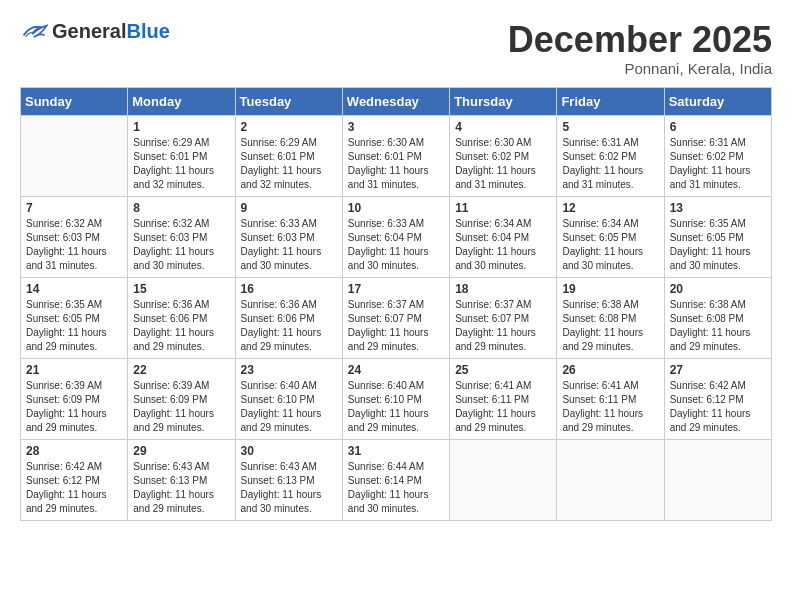 Image resolution: width=792 pixels, height=612 pixels. I want to click on calendar-cell: 23Sunrise: 6:40 AMSunset: 6:10 PMDayligh…, so click(288, 398).